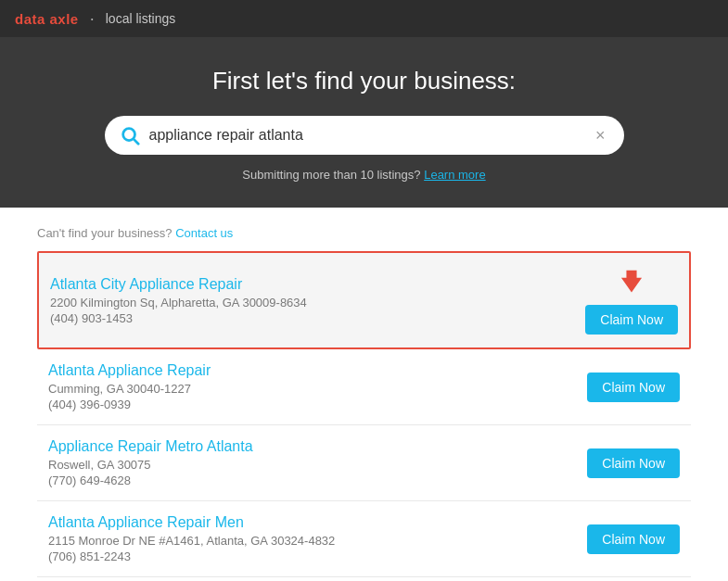  Describe the element at coordinates (364, 234) in the screenshot. I see `cant-find-text: Can't find your business? Contact us` at that location.